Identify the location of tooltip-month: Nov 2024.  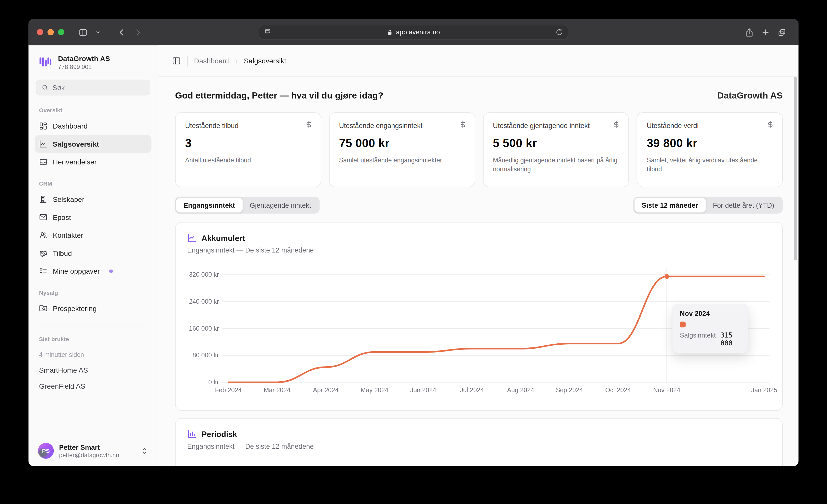
(711, 313).